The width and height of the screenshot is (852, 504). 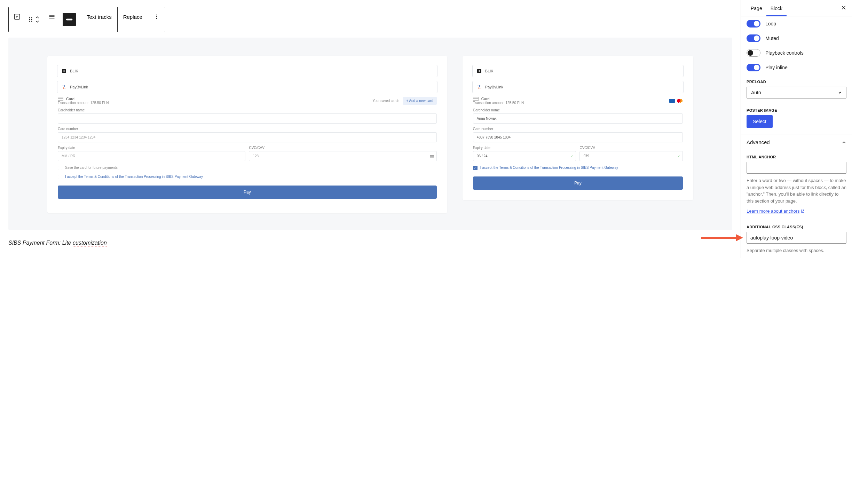 I want to click on checkbox-checked-icon: ✓, so click(x=475, y=168).